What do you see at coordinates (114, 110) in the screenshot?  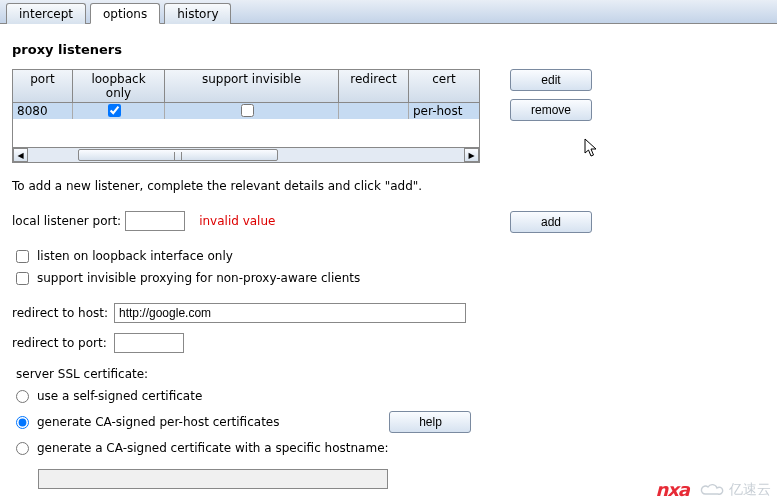 I see `loopback-checkbox` at bounding box center [114, 110].